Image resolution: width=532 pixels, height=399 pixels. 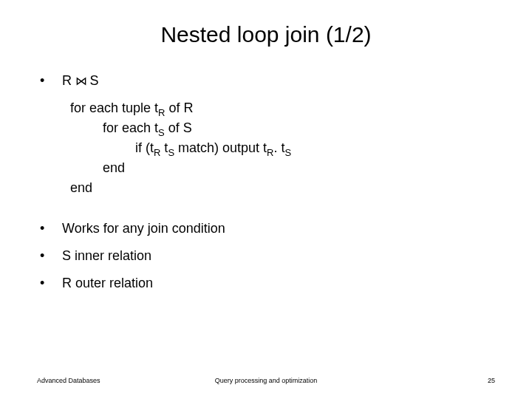 What do you see at coordinates (66, 81) in the screenshot?
I see `join-lhs: R` at bounding box center [66, 81].